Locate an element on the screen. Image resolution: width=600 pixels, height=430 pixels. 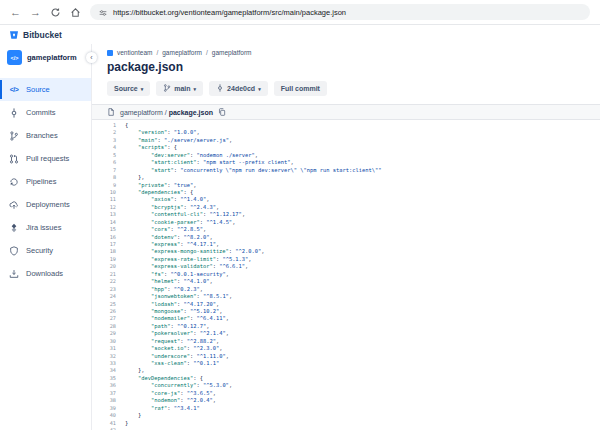
sidebar-item-deployments: Deployments is located at coordinates (46, 204).